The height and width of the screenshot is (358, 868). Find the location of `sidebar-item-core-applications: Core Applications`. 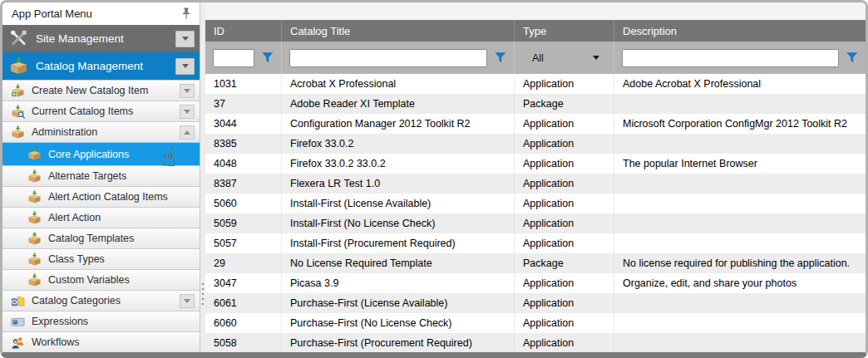

sidebar-item-core-applications: Core Applications is located at coordinates (101, 154).